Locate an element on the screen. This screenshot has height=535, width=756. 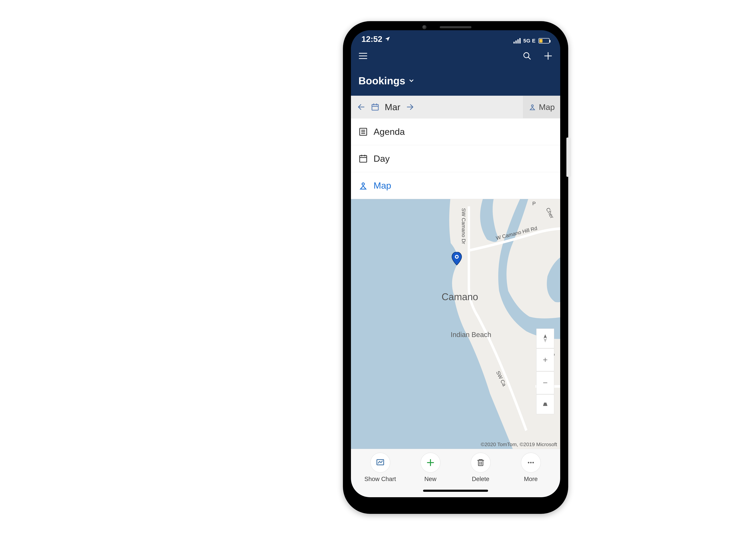
map-land is located at coordinates (455, 324).